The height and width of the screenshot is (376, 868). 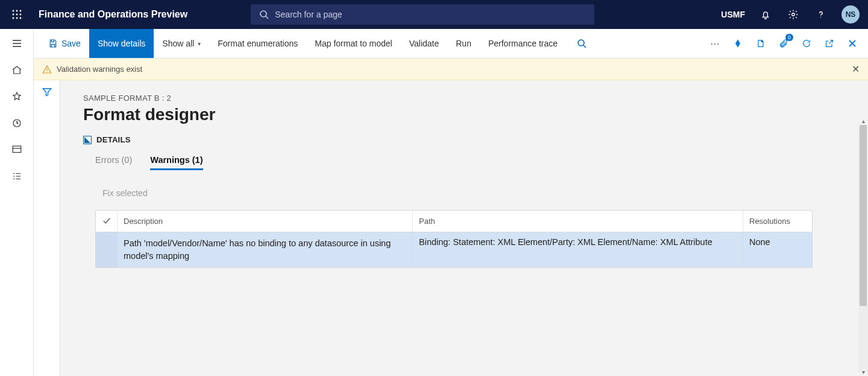 I want to click on save-button: Save, so click(x=64, y=43).